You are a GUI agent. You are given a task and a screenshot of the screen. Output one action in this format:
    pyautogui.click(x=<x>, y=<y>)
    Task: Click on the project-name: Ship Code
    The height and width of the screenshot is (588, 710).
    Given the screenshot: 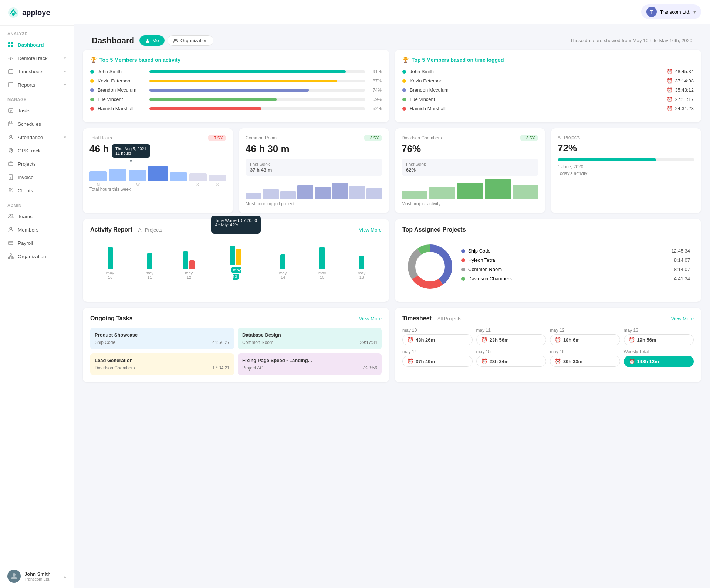 What is the action you would take?
    pyautogui.click(x=479, y=251)
    